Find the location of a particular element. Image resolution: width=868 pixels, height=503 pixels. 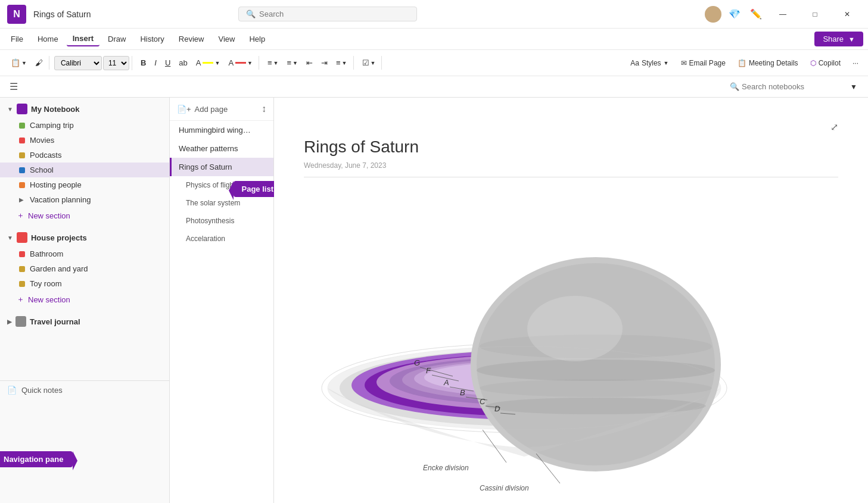

minimize-button: — is located at coordinates (783, 14).